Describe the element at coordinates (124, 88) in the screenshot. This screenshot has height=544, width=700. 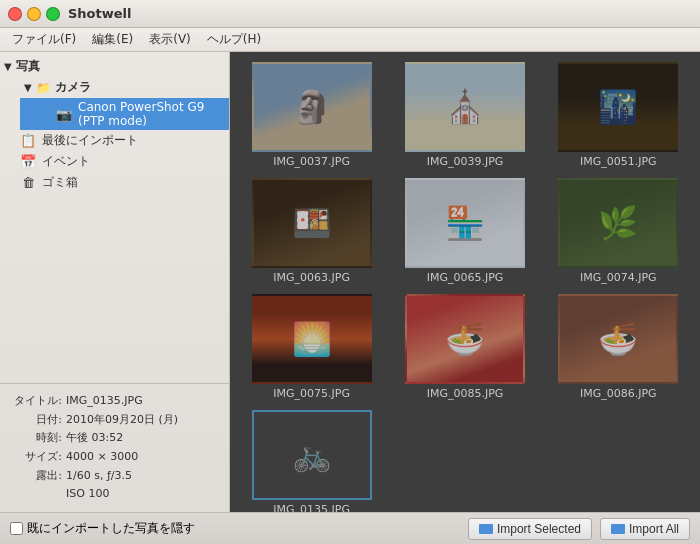
I see `sidebar-camera-group: ▼ 📁 カメラ` at that location.